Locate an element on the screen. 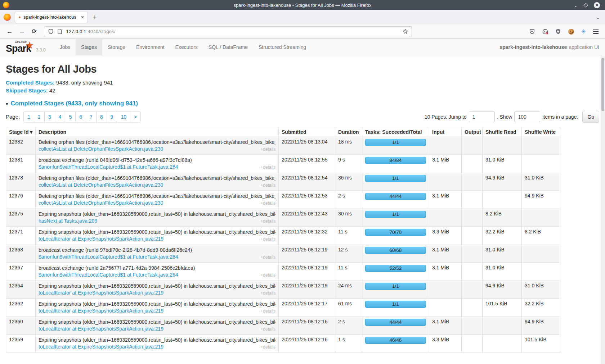 The image size is (605, 364). page-button-8: 8 is located at coordinates (102, 117).